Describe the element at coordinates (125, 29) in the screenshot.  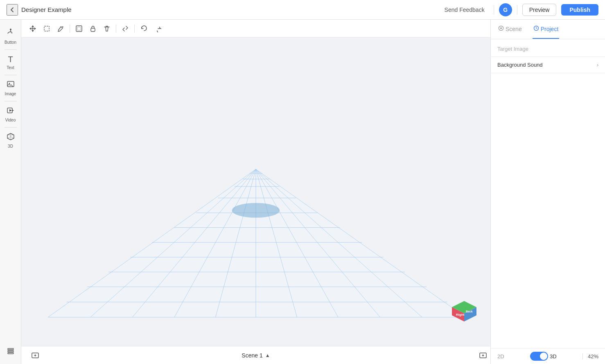
I see `collapse-tool-button` at that location.